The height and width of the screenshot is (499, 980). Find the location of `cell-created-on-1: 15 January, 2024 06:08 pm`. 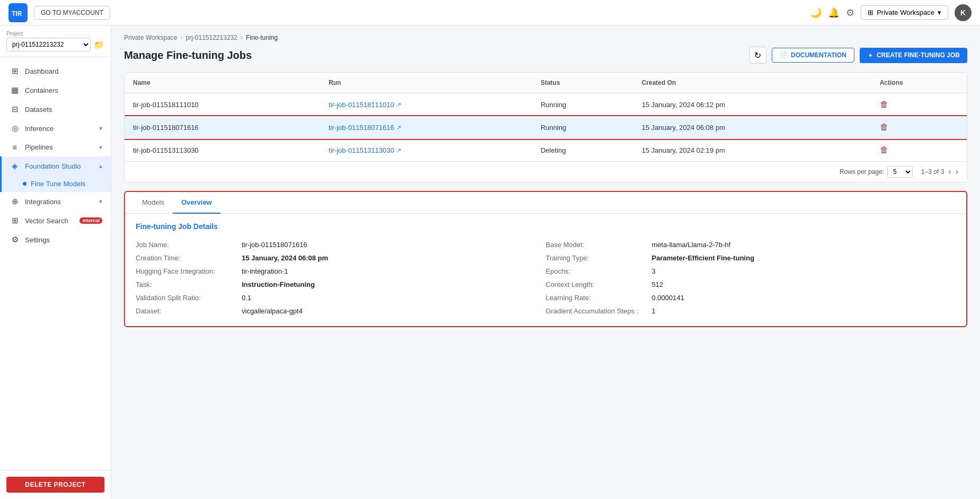

cell-created-on-1: 15 January, 2024 06:08 pm is located at coordinates (753, 127).